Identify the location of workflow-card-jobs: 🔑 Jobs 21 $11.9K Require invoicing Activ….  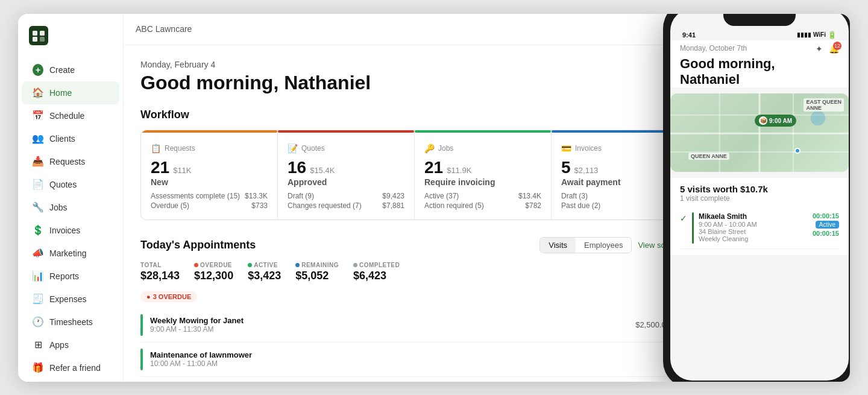
(483, 175).